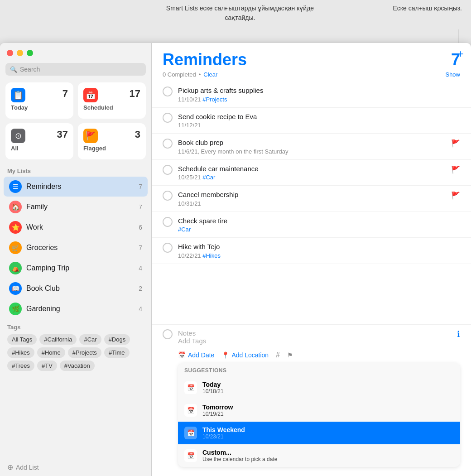  Describe the element at coordinates (22, 340) in the screenshot. I see `tag-all-tags: All Tags` at that location.